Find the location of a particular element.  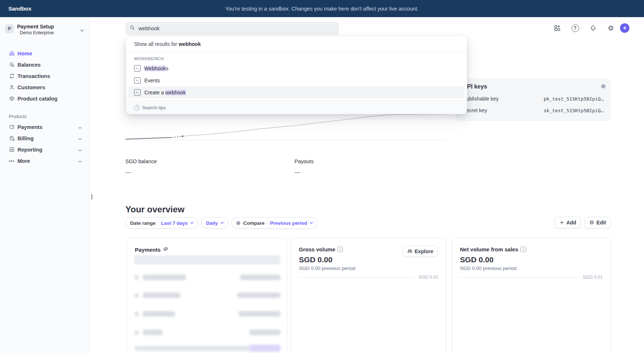

net-volume-card: Net volume from sales i SGD 0.00 SGD 0.0… is located at coordinates (531, 295).